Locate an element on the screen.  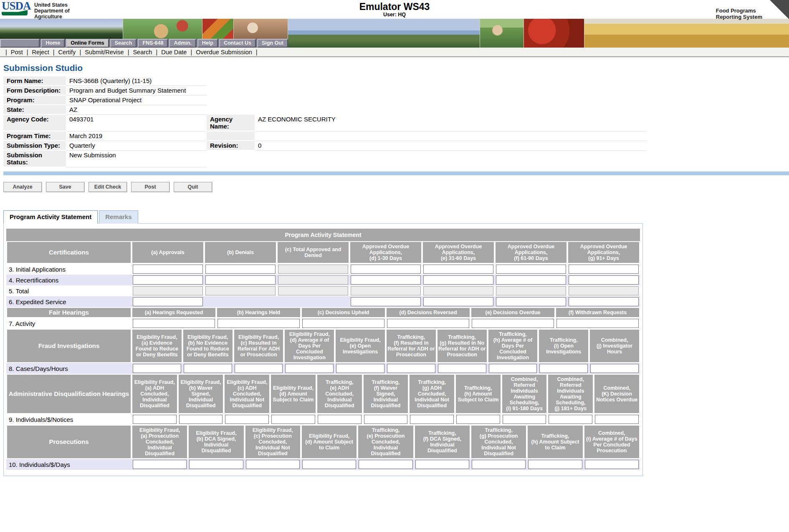
edit-check-button: Edit Check is located at coordinates (108, 187).